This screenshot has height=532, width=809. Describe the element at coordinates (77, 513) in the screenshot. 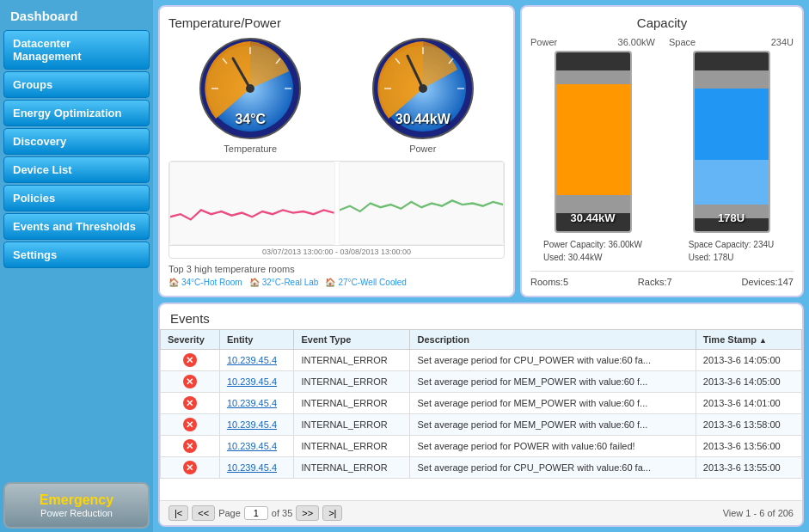

I see `emergency-sub-label: Power Reduction` at that location.